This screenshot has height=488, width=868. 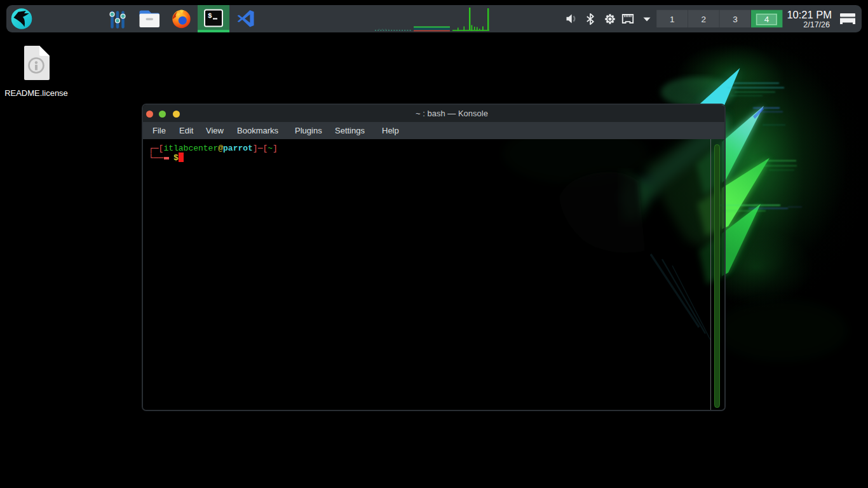 I want to click on svg-text: 2/17/26, so click(x=817, y=25).